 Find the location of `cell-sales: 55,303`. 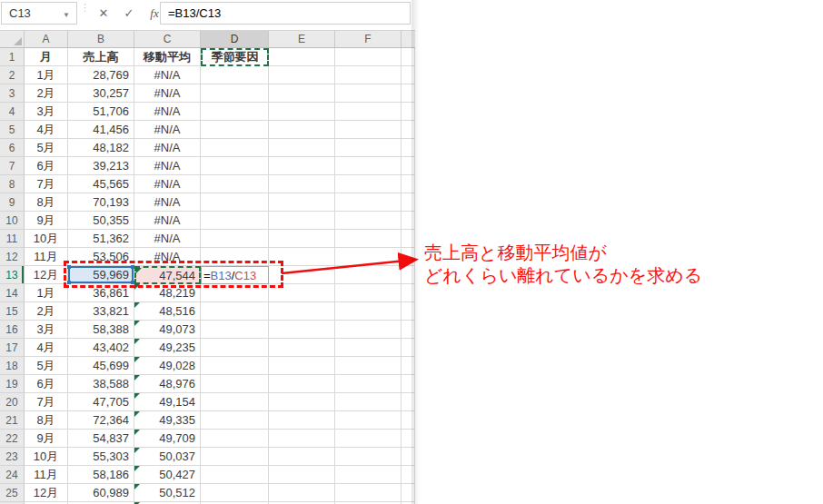

cell-sales: 55,303 is located at coordinates (102, 457).